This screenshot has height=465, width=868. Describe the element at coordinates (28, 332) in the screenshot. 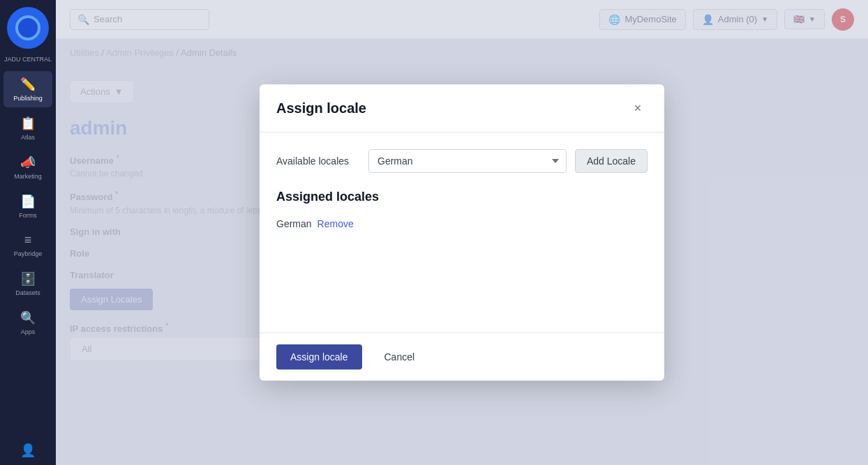

I see `sidebar-label-apps: Apps` at that location.